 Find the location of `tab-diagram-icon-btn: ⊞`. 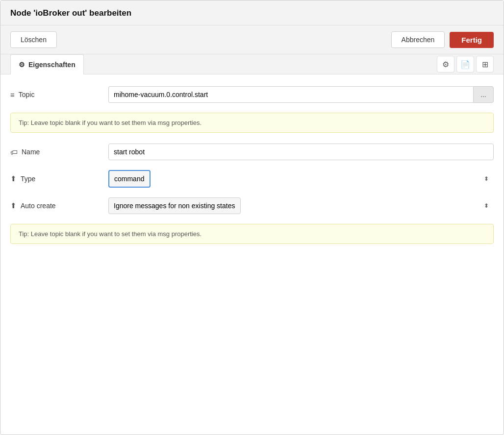

tab-diagram-icon-btn: ⊞ is located at coordinates (485, 64).